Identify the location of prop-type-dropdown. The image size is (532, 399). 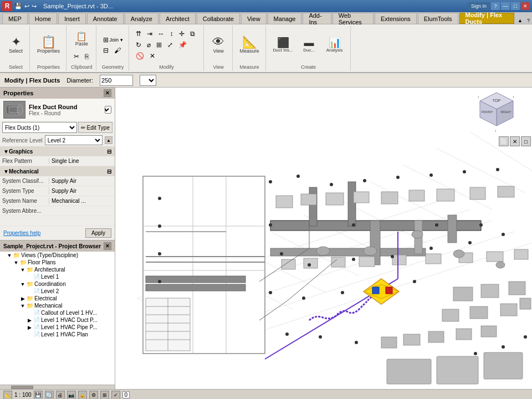
(108, 110).